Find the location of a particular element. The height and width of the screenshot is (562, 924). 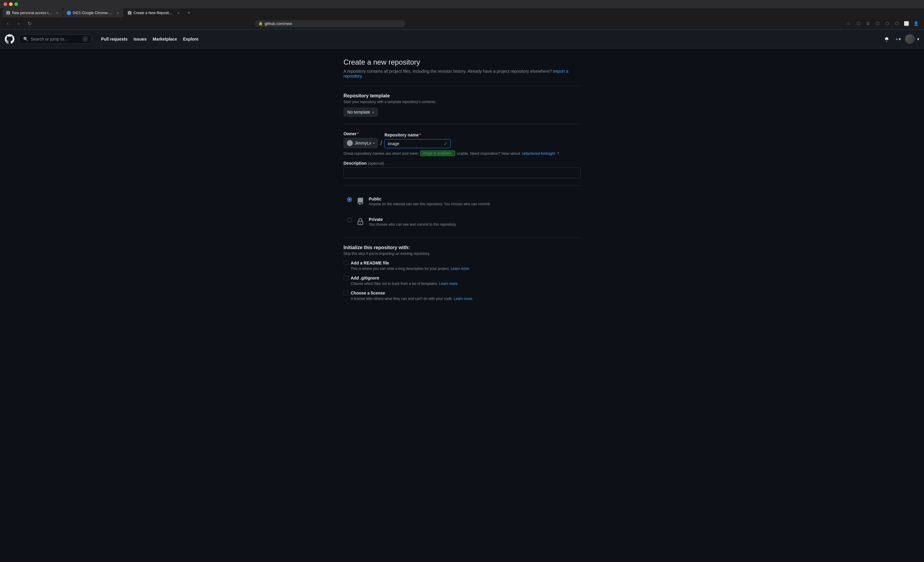

nav-links: Pull requests Issues Marketplace Explore is located at coordinates (150, 39).